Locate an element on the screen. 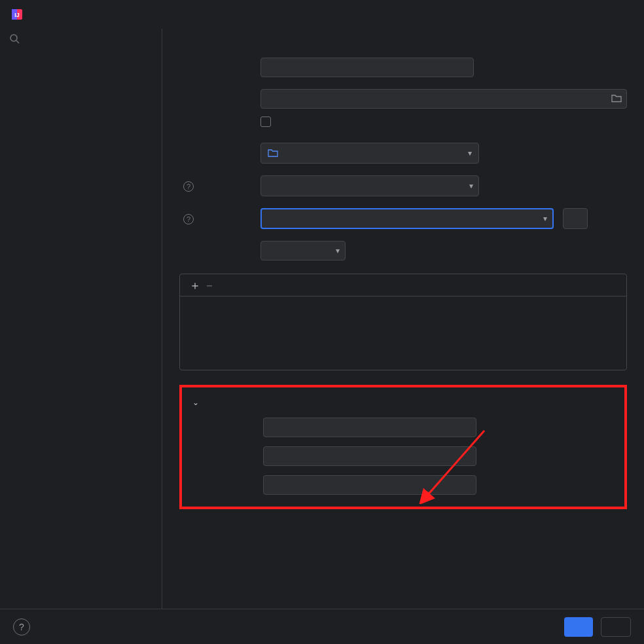  jdk-icon is located at coordinates (273, 153).